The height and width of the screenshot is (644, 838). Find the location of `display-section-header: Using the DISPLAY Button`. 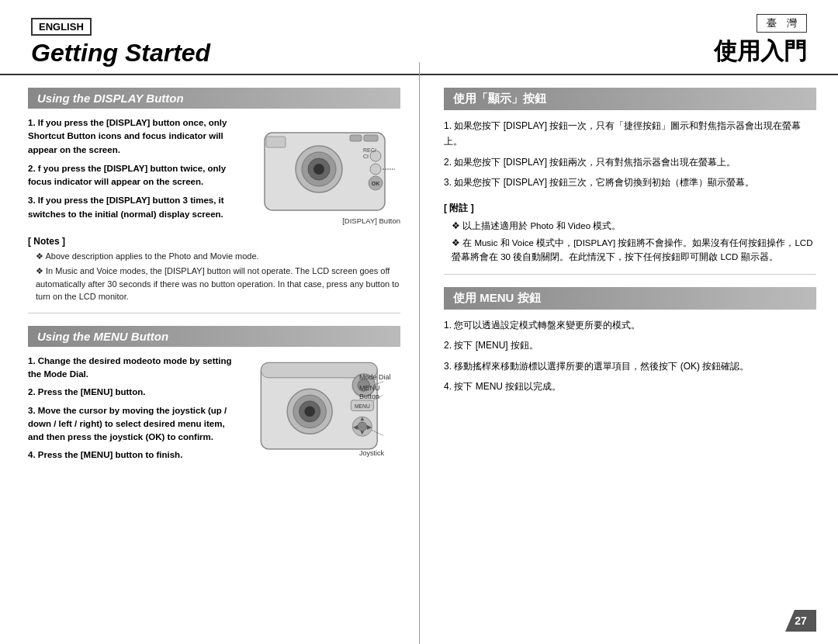

display-section-header: Using the DISPLAY Button is located at coordinates (214, 98).